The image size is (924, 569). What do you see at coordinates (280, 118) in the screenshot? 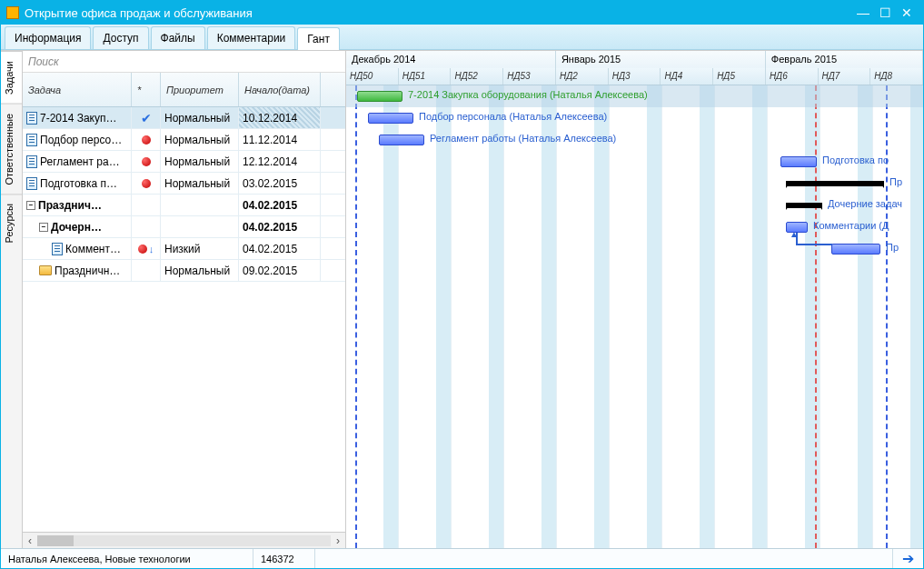
I see `date-cell: 10.12.2014` at bounding box center [280, 118].